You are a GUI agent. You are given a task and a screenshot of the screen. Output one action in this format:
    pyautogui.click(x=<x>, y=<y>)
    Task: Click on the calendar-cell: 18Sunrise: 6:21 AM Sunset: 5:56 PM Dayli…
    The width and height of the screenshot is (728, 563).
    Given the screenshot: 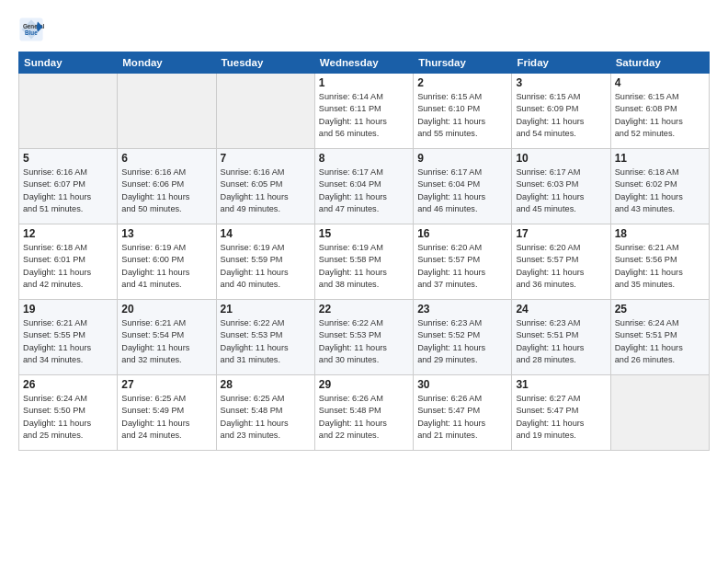 What is the action you would take?
    pyautogui.click(x=660, y=262)
    